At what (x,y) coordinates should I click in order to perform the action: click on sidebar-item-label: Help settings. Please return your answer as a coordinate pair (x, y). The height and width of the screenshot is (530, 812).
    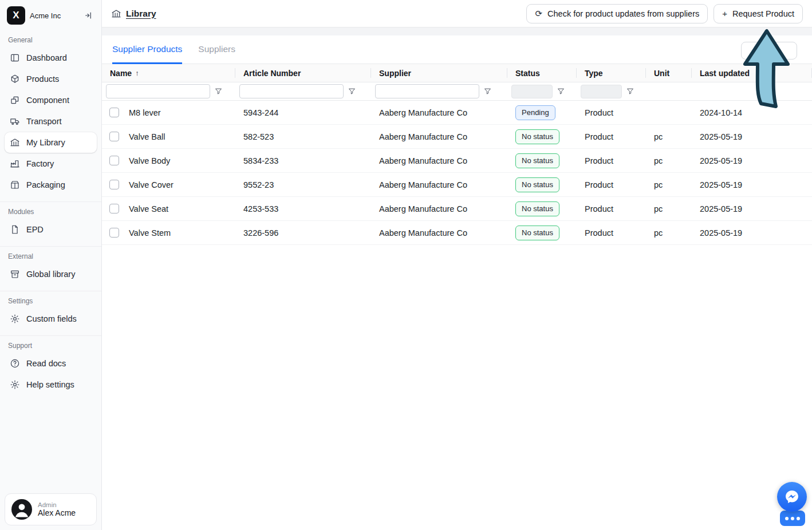
    Looking at the image, I should click on (50, 385).